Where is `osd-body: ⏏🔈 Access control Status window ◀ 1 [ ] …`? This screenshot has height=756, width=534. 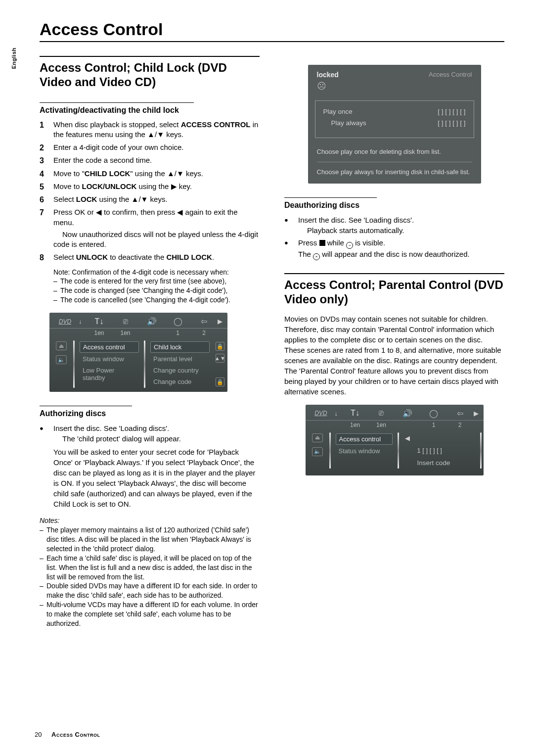 osd-body: ⏏🔈 Access control Status window ◀ 1 [ ] … is located at coordinates (395, 453).